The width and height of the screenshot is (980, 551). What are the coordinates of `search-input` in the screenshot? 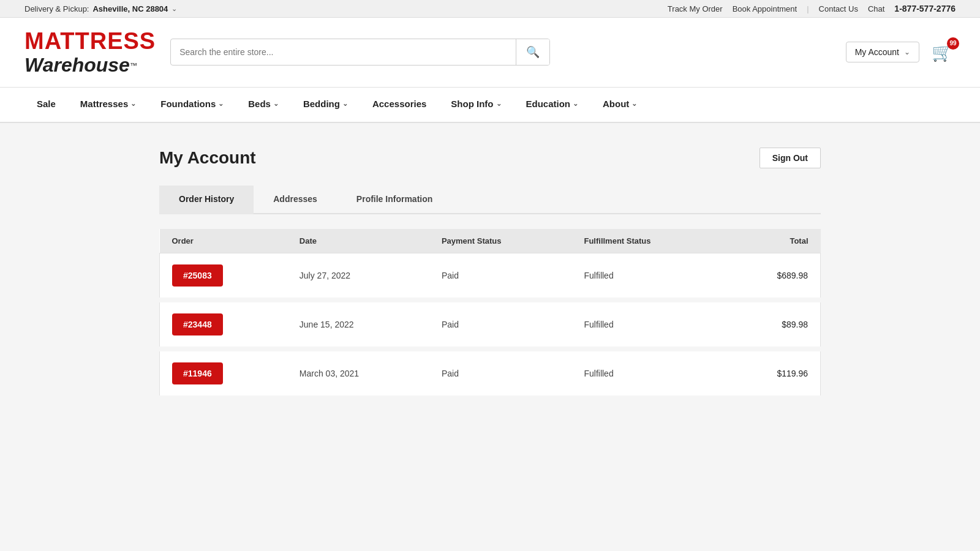 It's located at (343, 52).